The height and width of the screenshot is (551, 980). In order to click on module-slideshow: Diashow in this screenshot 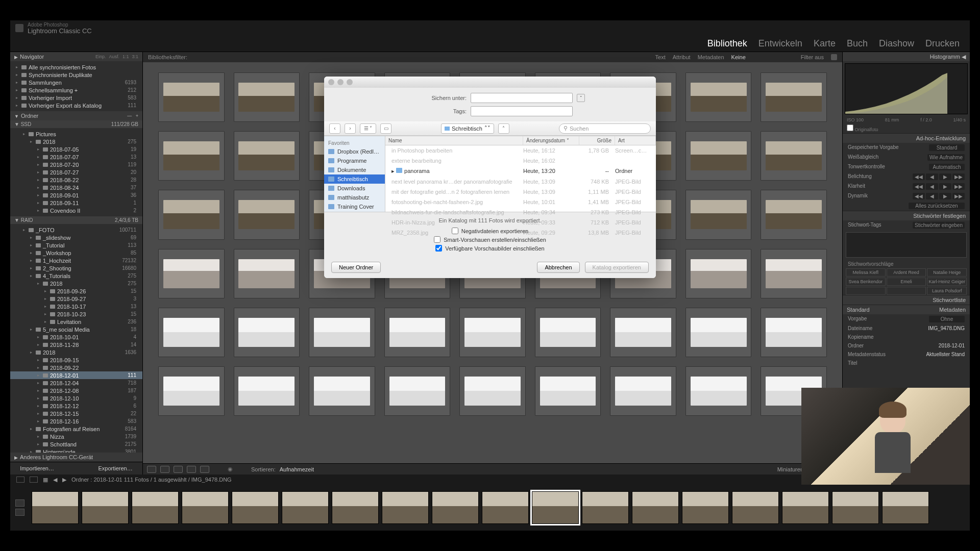, I will do `click(896, 44)`.